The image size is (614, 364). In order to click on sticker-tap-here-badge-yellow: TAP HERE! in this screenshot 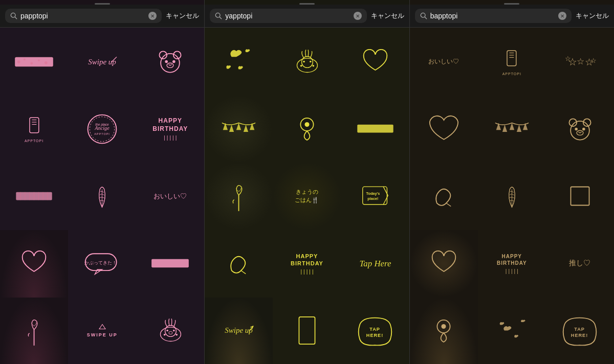, I will do `click(376, 330)`.